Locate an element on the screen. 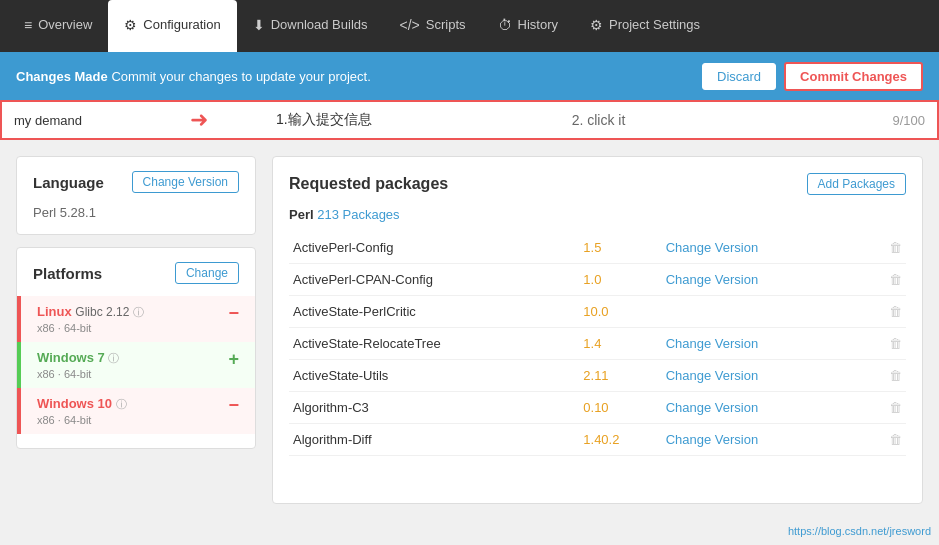 This screenshot has width=939, height=545. table-row: Algorithm-Diff 1.40.2 Change Version 🗑 is located at coordinates (598, 440).